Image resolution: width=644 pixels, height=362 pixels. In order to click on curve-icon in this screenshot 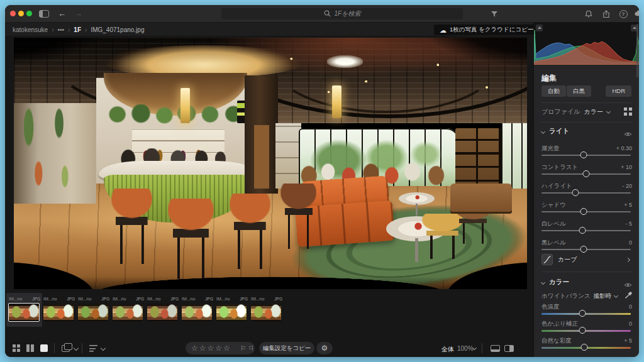, I will do `click(547, 260)`.